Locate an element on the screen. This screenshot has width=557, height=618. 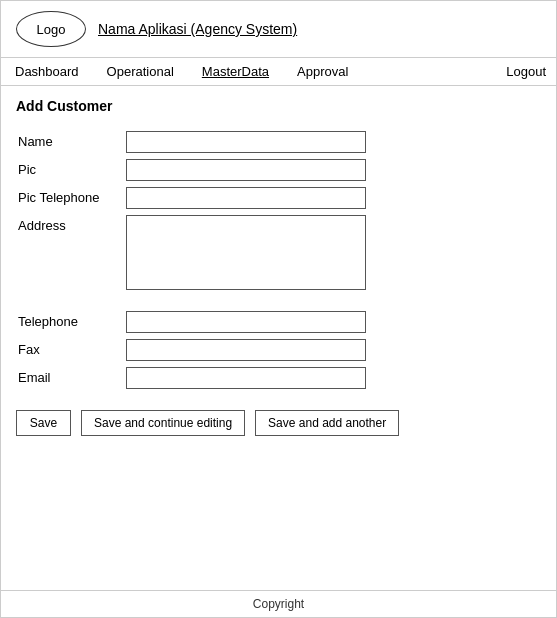
nav-approval: Approval is located at coordinates (322, 72).